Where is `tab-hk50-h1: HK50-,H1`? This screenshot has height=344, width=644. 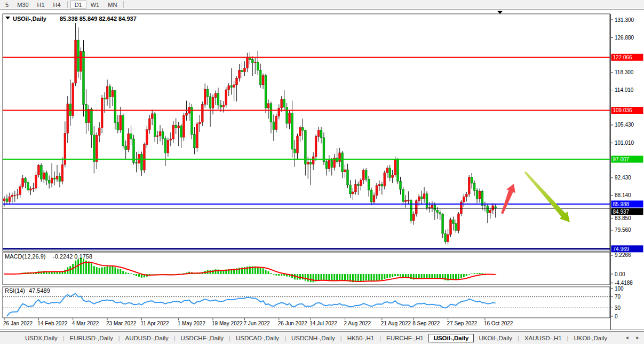 tab-hk50-h1: HK50-,H1 is located at coordinates (361, 338).